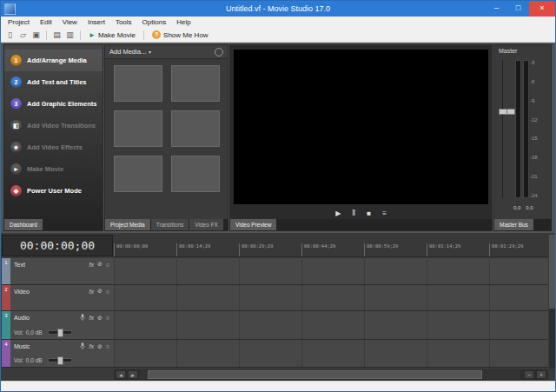 This screenshot has height=392, width=556. Describe the element at coordinates (123, 23) in the screenshot. I see `menu-tools: Tools` at that location.